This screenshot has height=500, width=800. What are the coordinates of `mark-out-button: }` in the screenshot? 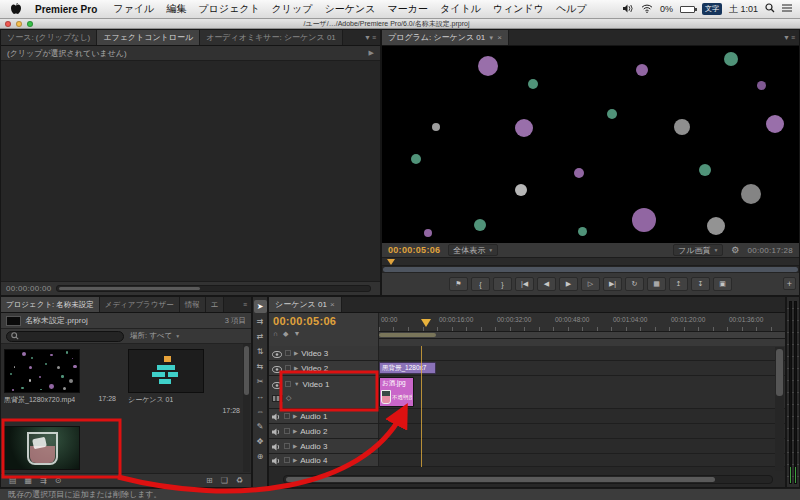 It's located at (502, 284).